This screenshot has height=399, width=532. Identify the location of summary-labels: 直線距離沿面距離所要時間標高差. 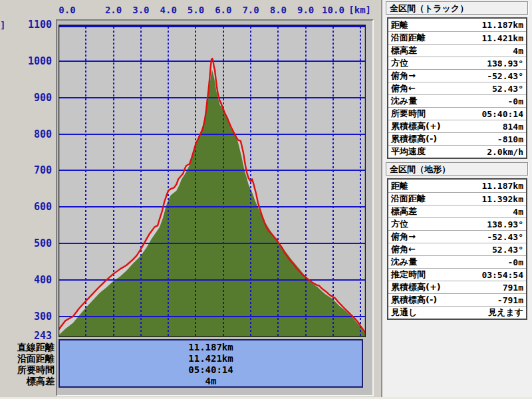
(28, 364).